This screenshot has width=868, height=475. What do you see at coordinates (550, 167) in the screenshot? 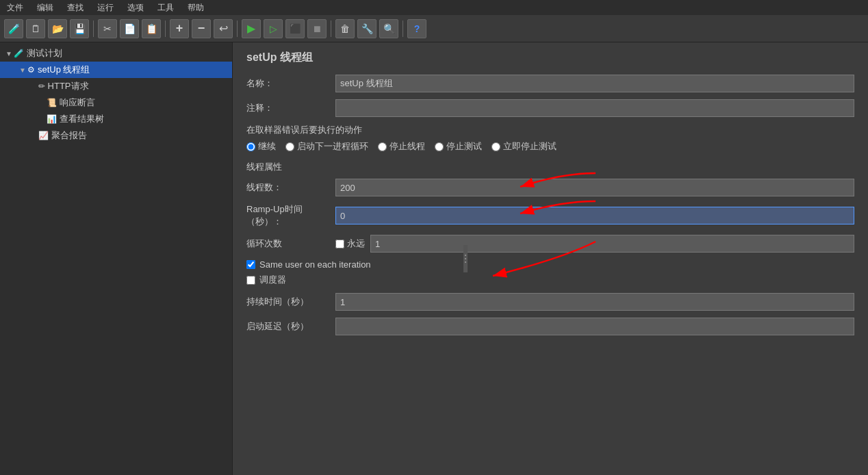
I see `thread-props-header: 线程属性` at bounding box center [550, 167].